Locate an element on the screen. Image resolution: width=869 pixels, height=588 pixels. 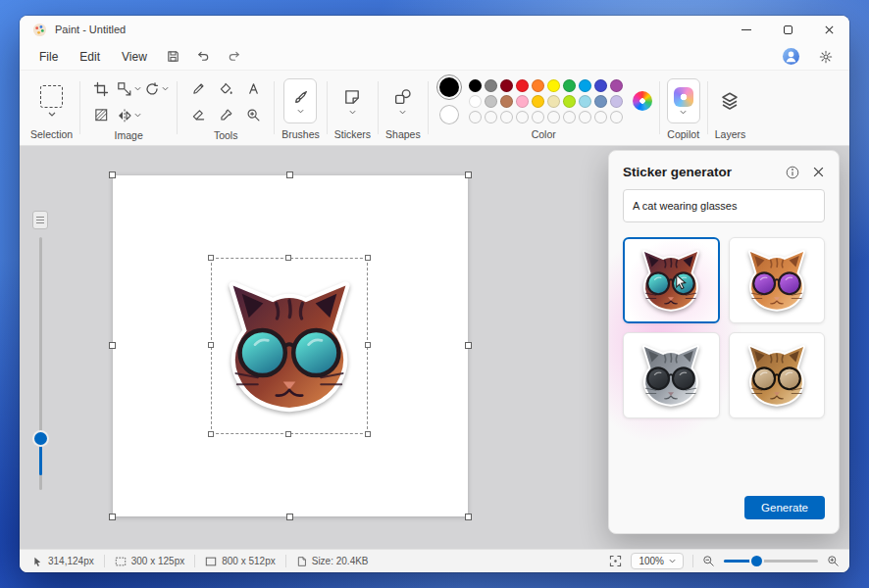
zoom-out-icon is located at coordinates (708, 561).